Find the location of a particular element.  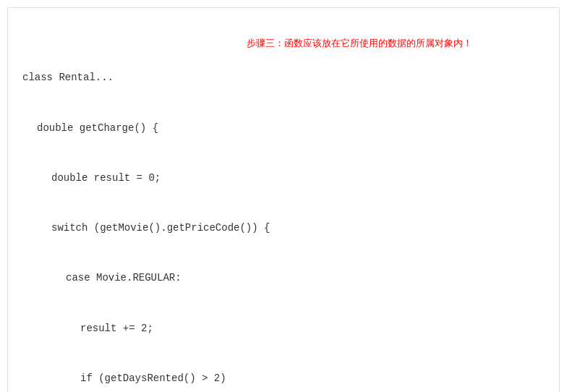

code-line: switch (getMovie().getPriceCode()) { is located at coordinates (284, 229).